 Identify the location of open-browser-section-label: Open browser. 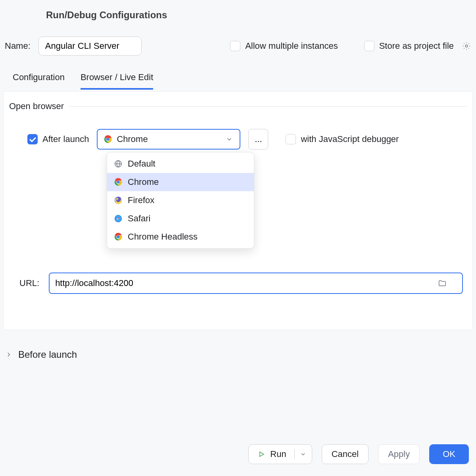
(36, 106).